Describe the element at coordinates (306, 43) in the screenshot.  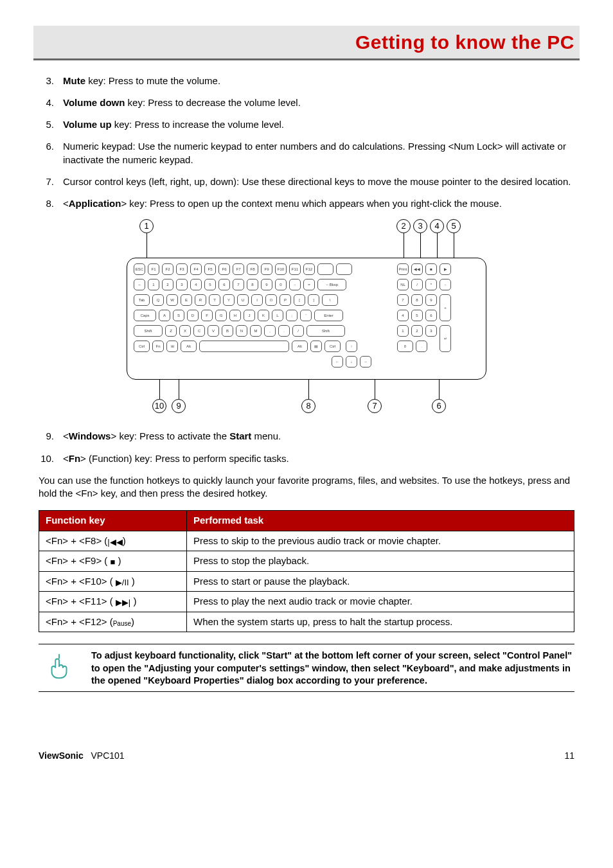
I see `chapter-header: Getting to know the PC` at that location.